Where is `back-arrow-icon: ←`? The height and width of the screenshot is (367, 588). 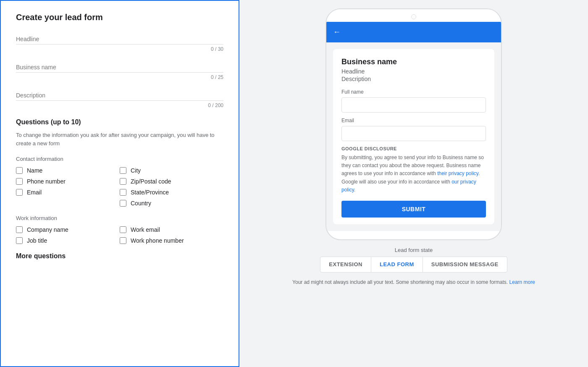 back-arrow-icon: ← is located at coordinates (337, 32).